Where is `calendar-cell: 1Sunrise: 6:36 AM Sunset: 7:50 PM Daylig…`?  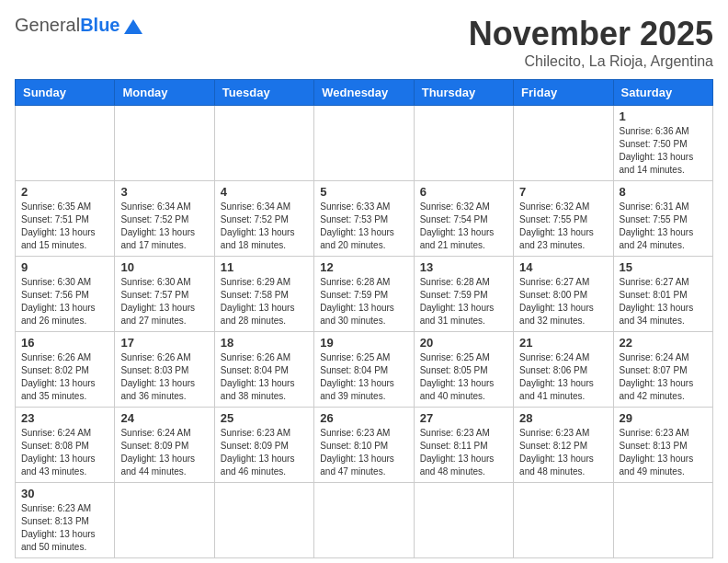 calendar-cell: 1Sunrise: 6:36 AM Sunset: 7:50 PM Daylig… is located at coordinates (663, 144).